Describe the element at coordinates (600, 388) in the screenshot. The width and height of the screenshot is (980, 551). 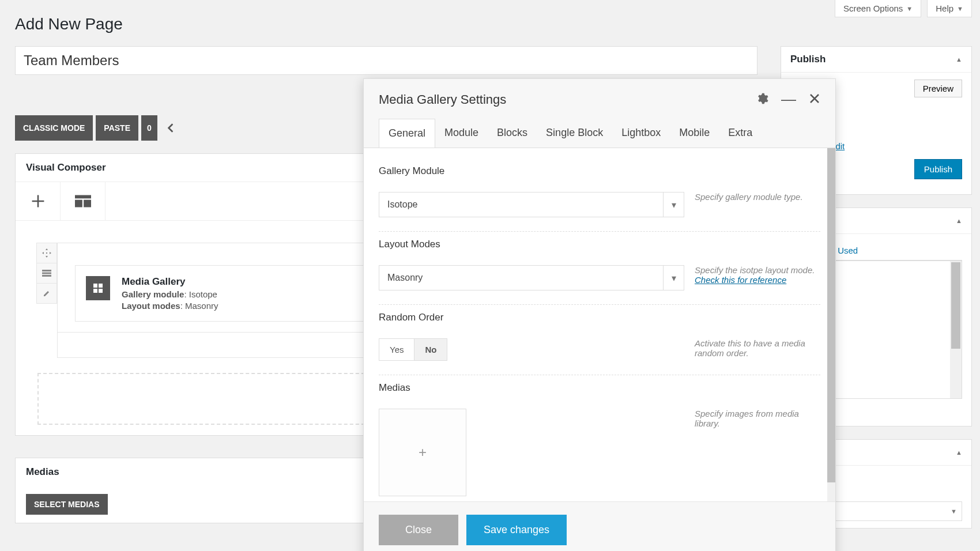
I see `medias-label: Medias` at that location.